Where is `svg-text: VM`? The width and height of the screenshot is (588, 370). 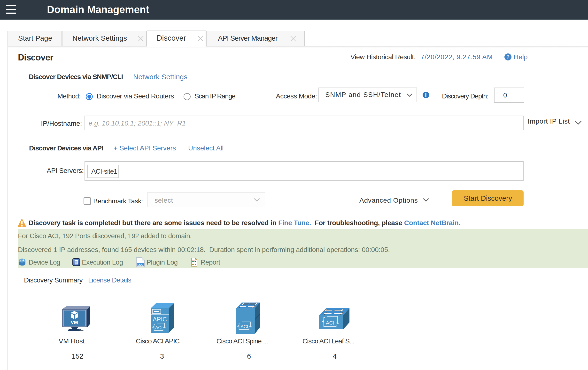 svg-text: VM is located at coordinates (74, 322).